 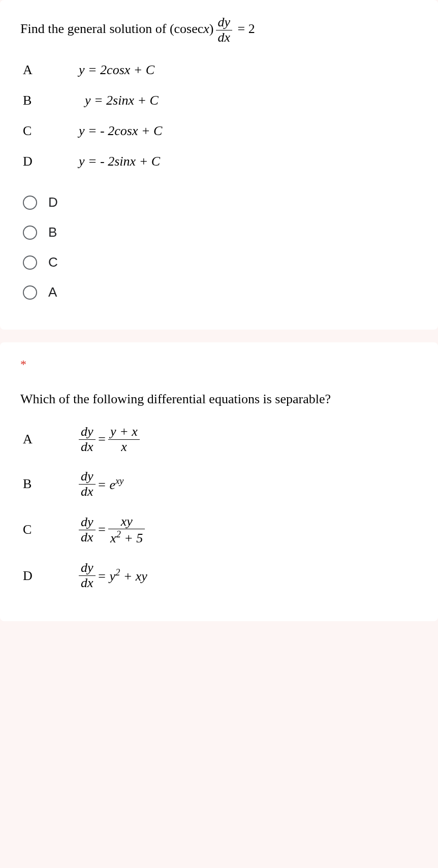 What do you see at coordinates (53, 202) in the screenshot?
I see `answer-label-d: D` at bounding box center [53, 202].